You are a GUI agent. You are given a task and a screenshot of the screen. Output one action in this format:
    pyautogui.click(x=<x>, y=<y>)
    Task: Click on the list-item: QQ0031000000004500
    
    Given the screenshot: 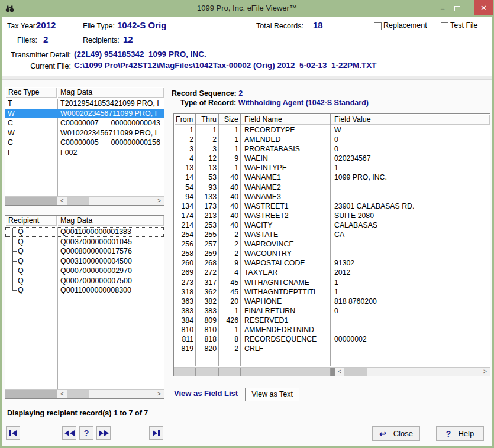 What is the action you would take?
    pyautogui.click(x=85, y=261)
    